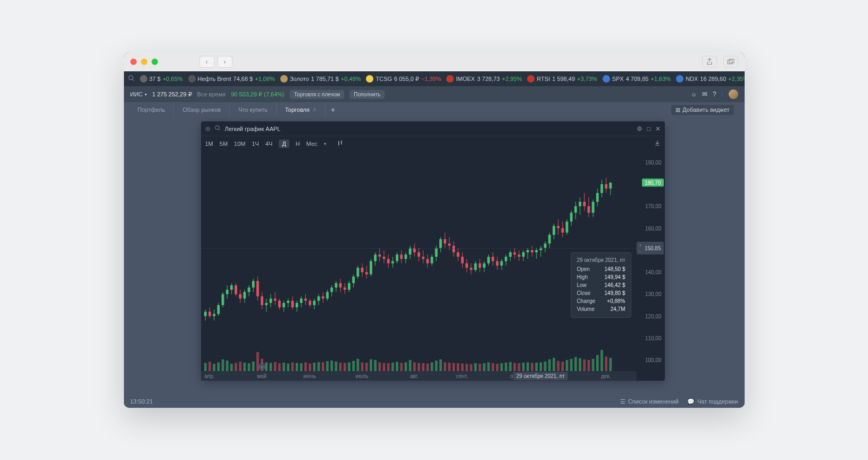 The width and height of the screenshot is (868, 460). Describe the element at coordinates (155, 62) in the screenshot. I see `maximize-icon` at that location.